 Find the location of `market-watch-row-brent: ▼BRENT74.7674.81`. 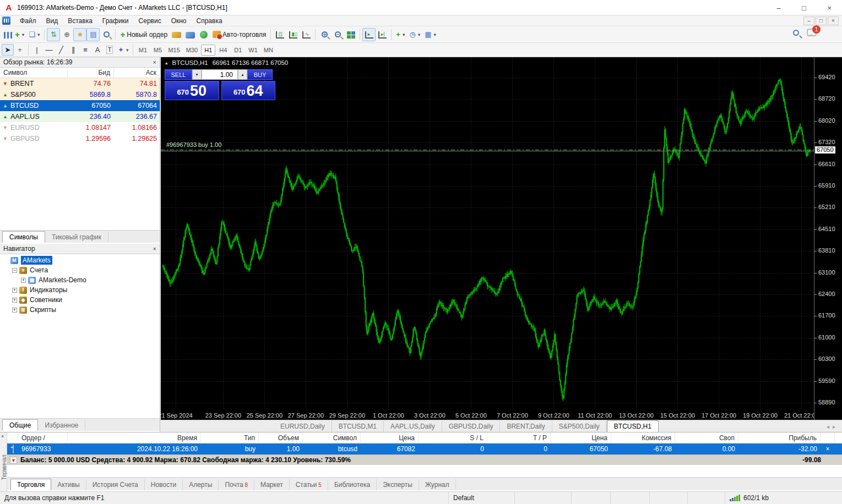

market-watch-row-brent: ▼BRENT74.7674.81 is located at coordinates (80, 84).